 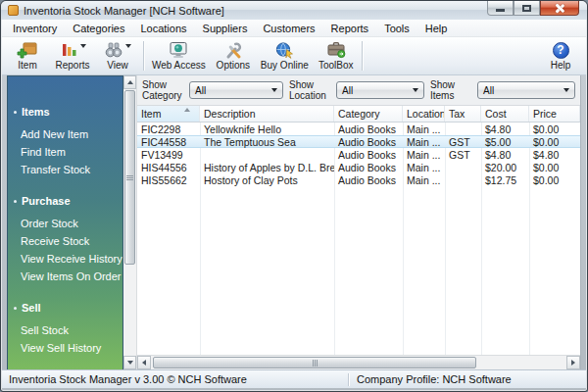 I want to click on cell-item: FIC2298, so click(x=169, y=129).